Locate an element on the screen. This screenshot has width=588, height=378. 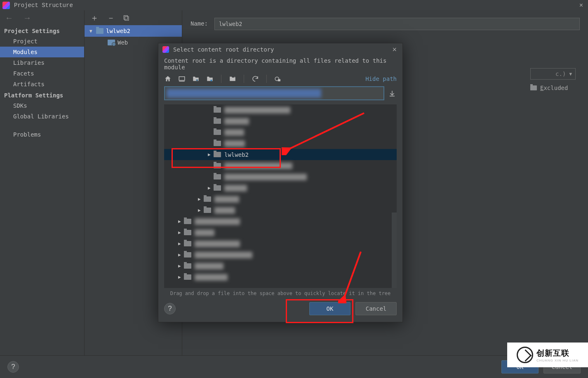
partial-combo: c.) ▼ is located at coordinates (553, 74).